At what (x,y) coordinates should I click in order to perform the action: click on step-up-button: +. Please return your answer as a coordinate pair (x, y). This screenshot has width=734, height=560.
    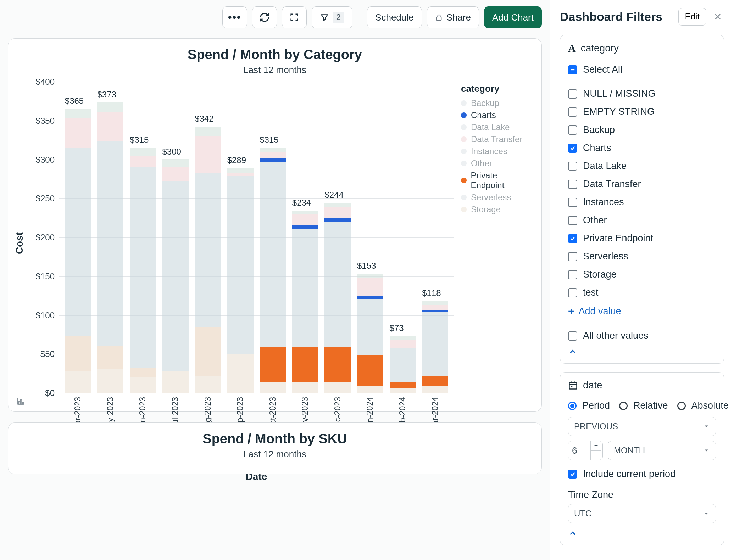
    Looking at the image, I should click on (596, 446).